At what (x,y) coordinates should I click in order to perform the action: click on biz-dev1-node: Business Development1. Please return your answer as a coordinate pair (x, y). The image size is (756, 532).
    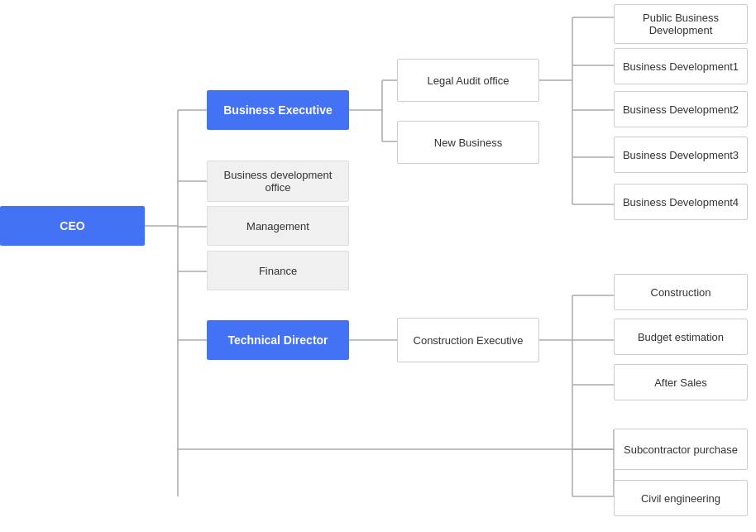
    Looking at the image, I should click on (681, 66).